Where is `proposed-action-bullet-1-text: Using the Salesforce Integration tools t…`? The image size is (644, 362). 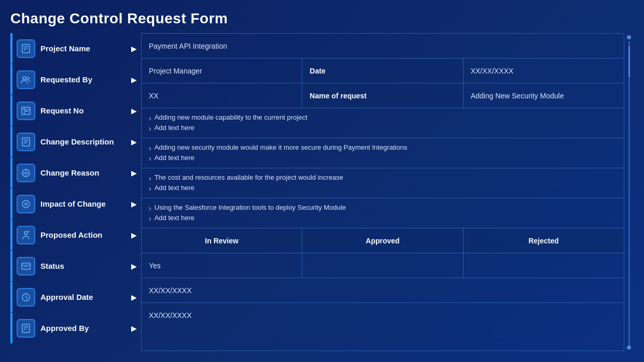 proposed-action-bullet-1-text: Using the Salesforce Integration tools t… is located at coordinates (250, 207).